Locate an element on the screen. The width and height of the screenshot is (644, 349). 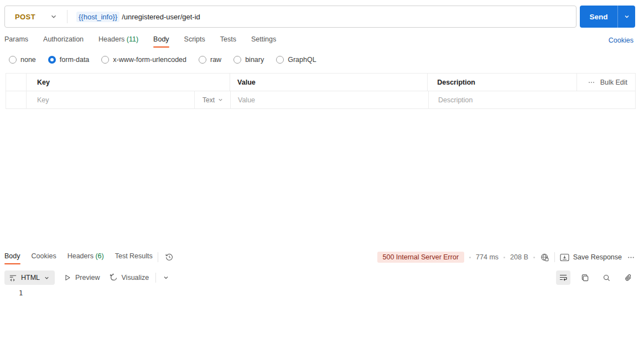
globe-lock-icon is located at coordinates (544, 258).